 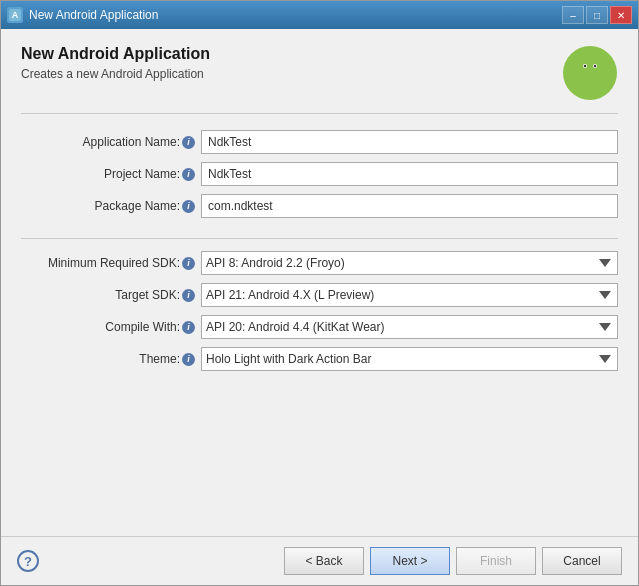 What do you see at coordinates (320, 142) in the screenshot?
I see `app-name-row: Application Name: i` at bounding box center [320, 142].